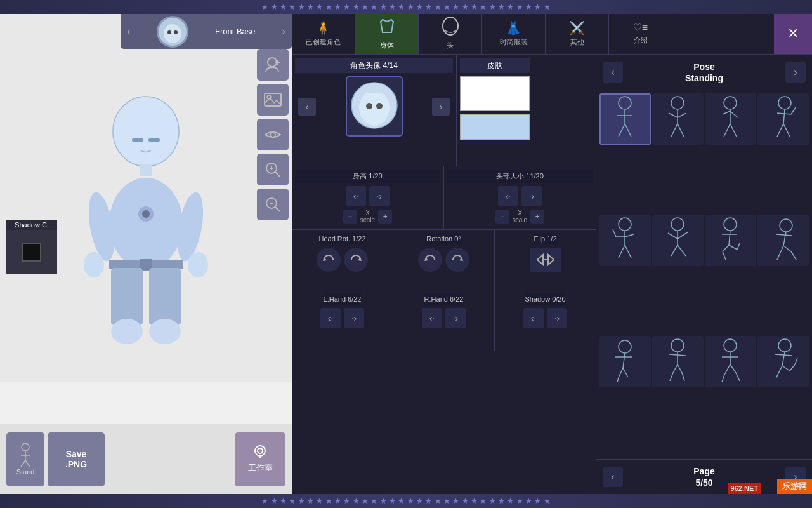  What do you see at coordinates (704, 483) in the screenshot?
I see `page-number: 5/50` at bounding box center [704, 483].